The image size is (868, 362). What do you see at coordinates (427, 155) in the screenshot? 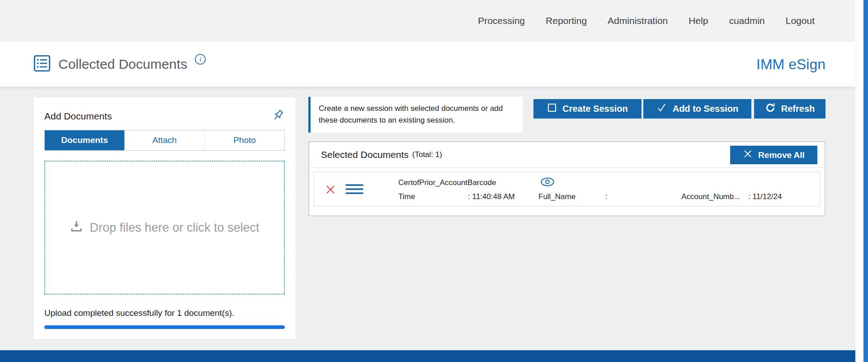
I see `selected-documents-total: (Total: 1)` at bounding box center [427, 155].